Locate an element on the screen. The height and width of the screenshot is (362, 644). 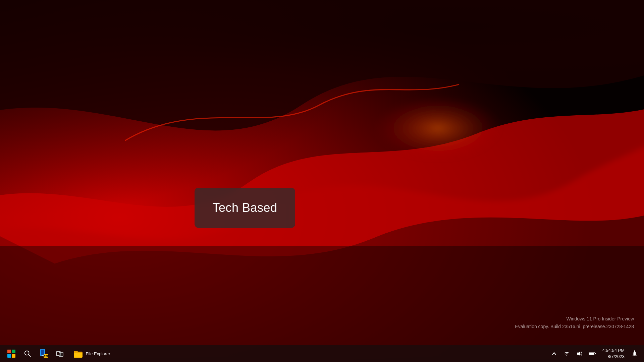
windows-logo-icon is located at coordinates (11, 354).